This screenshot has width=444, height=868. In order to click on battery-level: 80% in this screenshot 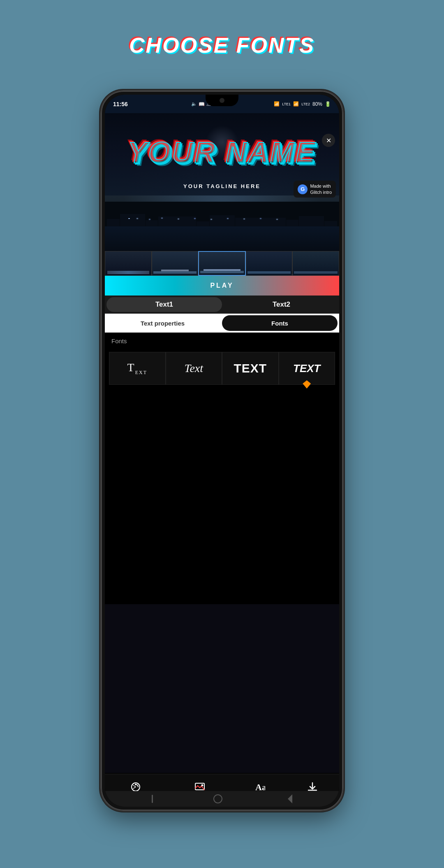, I will do `click(317, 104)`.